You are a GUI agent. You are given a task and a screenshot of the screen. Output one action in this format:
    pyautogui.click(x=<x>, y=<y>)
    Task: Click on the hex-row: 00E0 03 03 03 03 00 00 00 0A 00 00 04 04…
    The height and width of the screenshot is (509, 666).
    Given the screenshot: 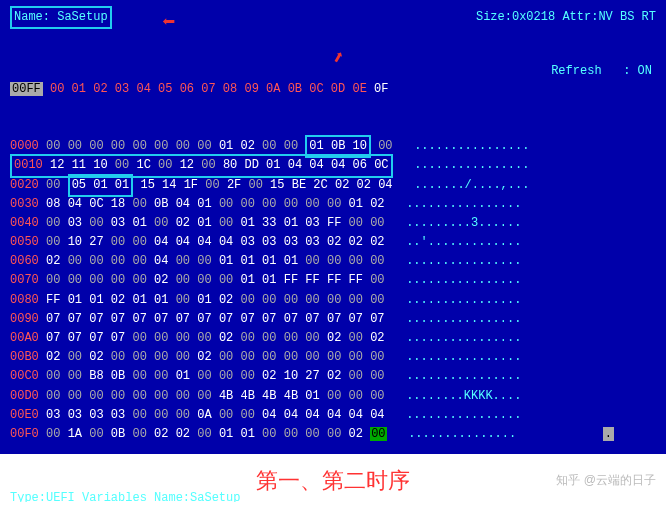 What is the action you would take?
    pyautogui.click(x=333, y=416)
    